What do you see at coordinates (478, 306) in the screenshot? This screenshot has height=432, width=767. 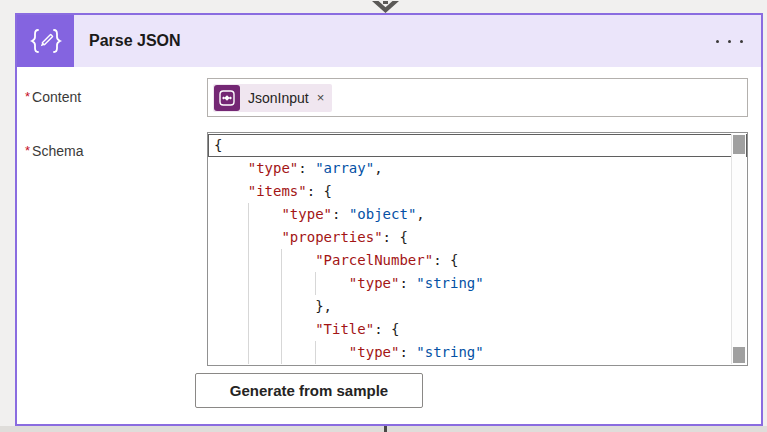 I see `code-line: },` at bounding box center [478, 306].